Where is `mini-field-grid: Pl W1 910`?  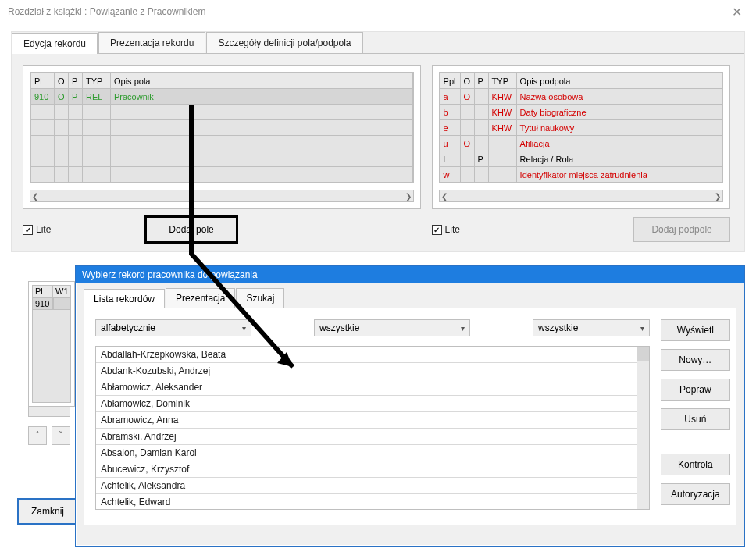
mini-field-grid: Pl W1 910 is located at coordinates (52, 344).